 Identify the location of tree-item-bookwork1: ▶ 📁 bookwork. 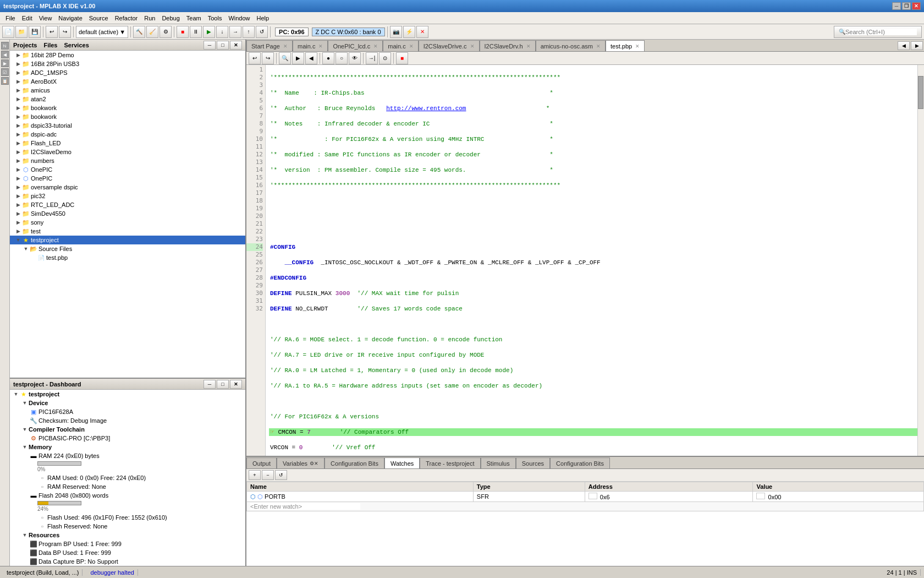
(128, 108).